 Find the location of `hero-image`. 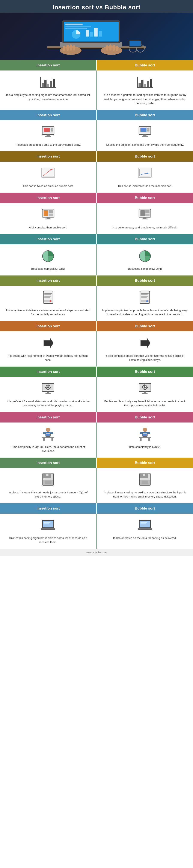

hero-image is located at coordinates (96, 36).